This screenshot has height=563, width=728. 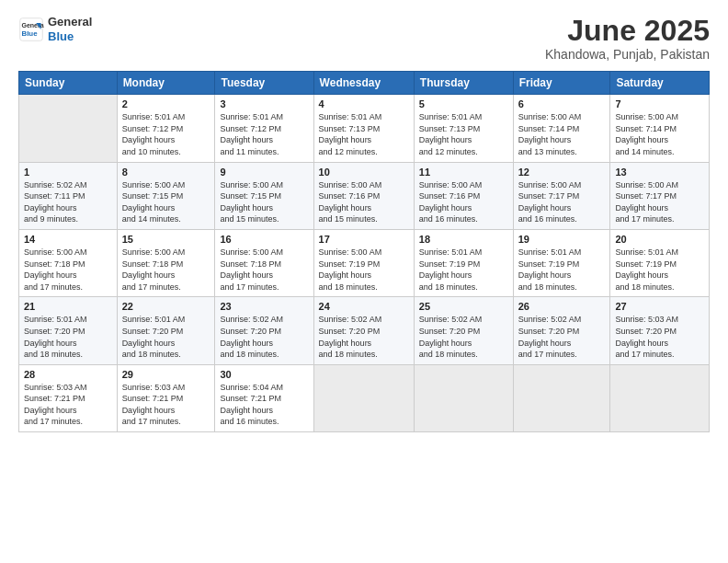 I want to click on table-row: 24Sunrise: 5:02 AMSunset: 7:20 PMDayligh…, so click(x=364, y=331).